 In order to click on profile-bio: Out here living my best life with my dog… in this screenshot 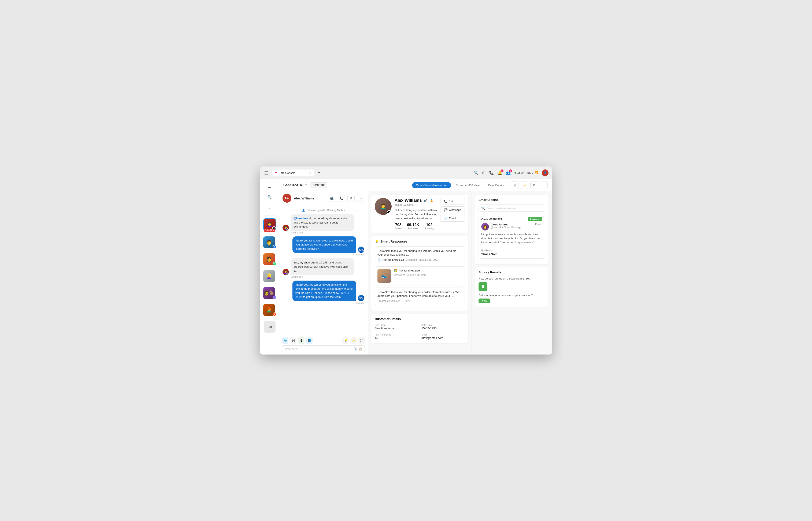, I will do `click(416, 214)`.